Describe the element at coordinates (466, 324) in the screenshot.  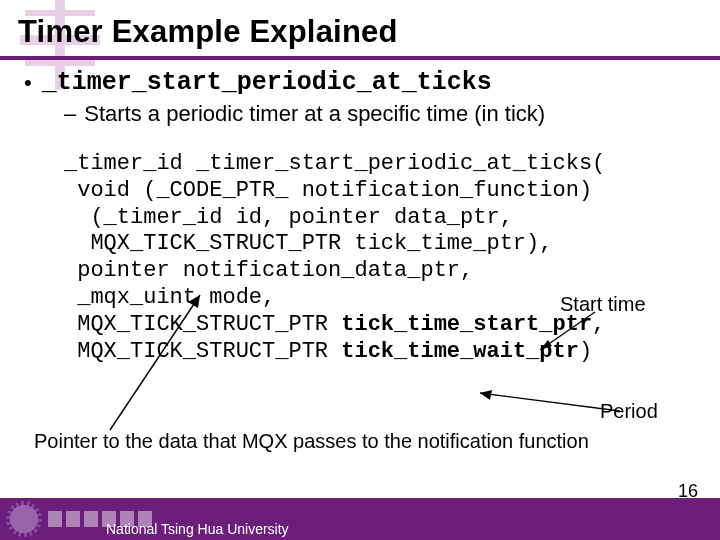
I see `code-line-7-bold: tick_time_start_ptr` at that location.